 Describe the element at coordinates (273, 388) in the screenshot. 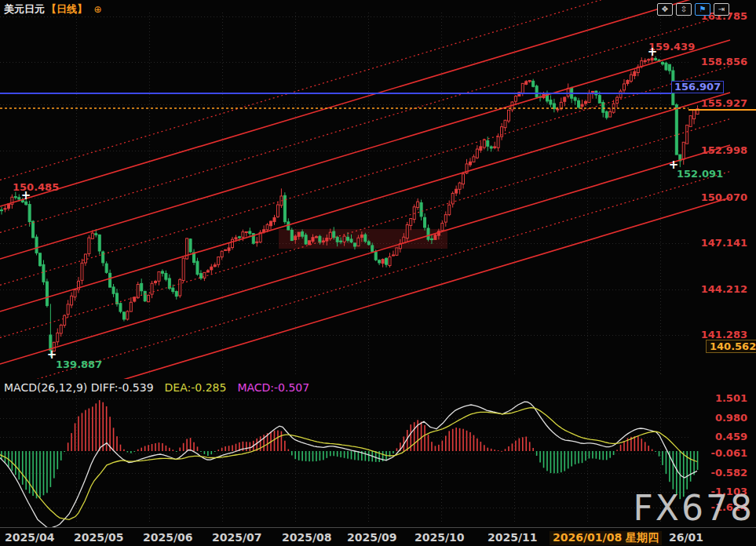

I see `macd-value: MACD:-0.507` at that location.